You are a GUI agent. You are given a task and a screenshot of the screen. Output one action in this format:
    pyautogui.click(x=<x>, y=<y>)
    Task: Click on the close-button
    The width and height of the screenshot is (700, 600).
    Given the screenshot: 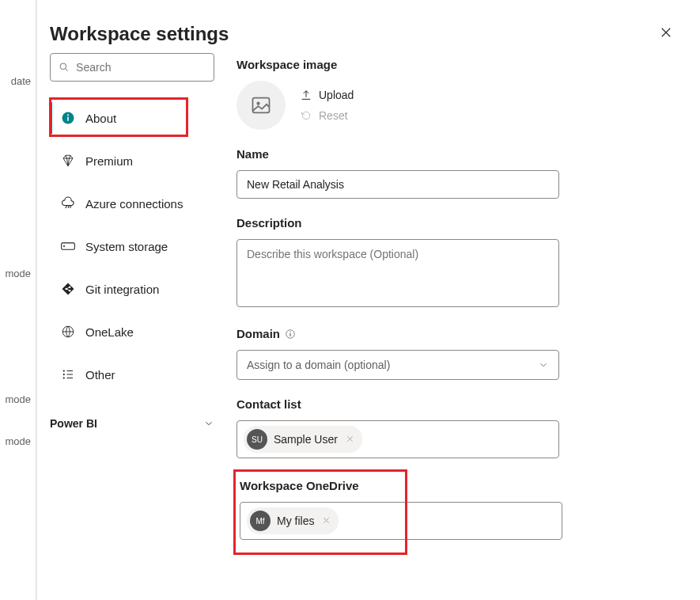 What is the action you would take?
    pyautogui.click(x=666, y=33)
    